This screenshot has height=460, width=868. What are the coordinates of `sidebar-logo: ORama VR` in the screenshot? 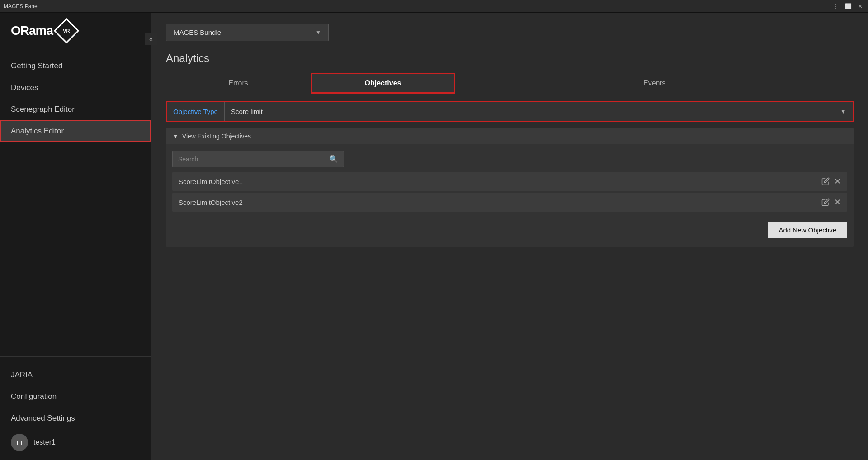 It's located at (75, 32).